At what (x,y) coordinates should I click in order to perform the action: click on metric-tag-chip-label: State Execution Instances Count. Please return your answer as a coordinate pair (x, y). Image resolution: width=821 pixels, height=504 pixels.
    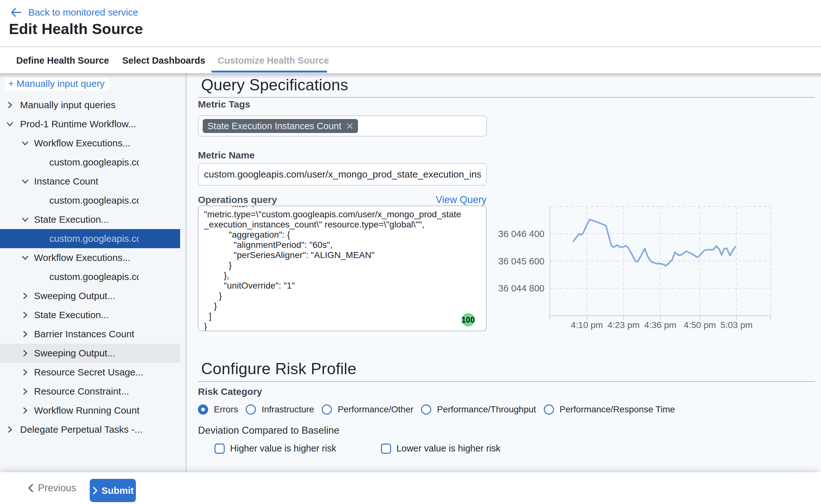
    Looking at the image, I should click on (274, 126).